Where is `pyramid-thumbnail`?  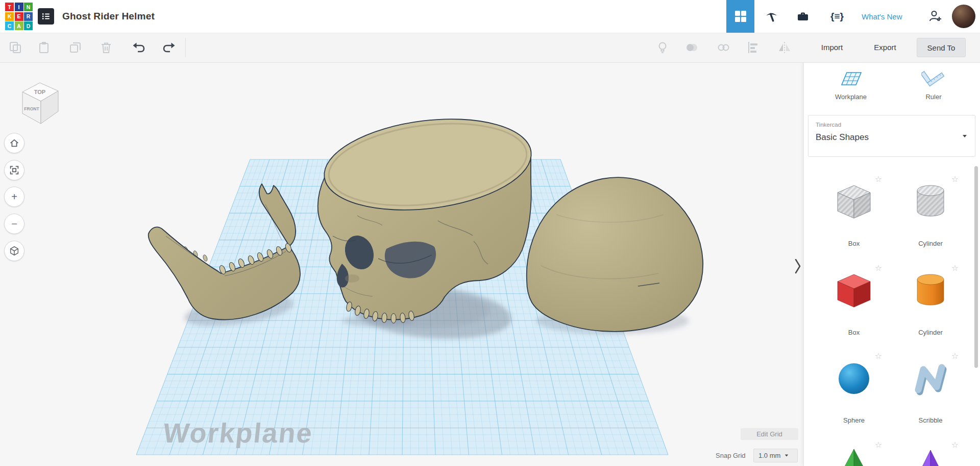 pyramid-thumbnail is located at coordinates (854, 456).